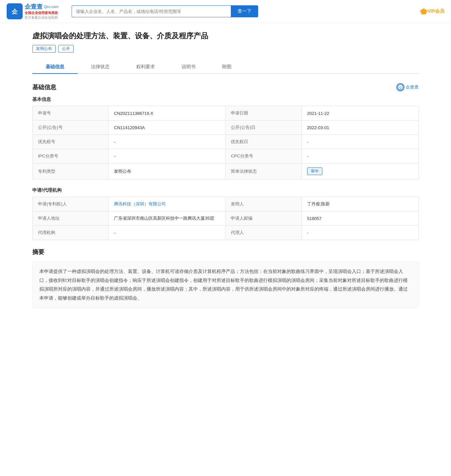 This screenshot has width=451, height=476. What do you see at coordinates (263, 113) in the screenshot?
I see `label-cell: 申请日期` at bounding box center [263, 113].